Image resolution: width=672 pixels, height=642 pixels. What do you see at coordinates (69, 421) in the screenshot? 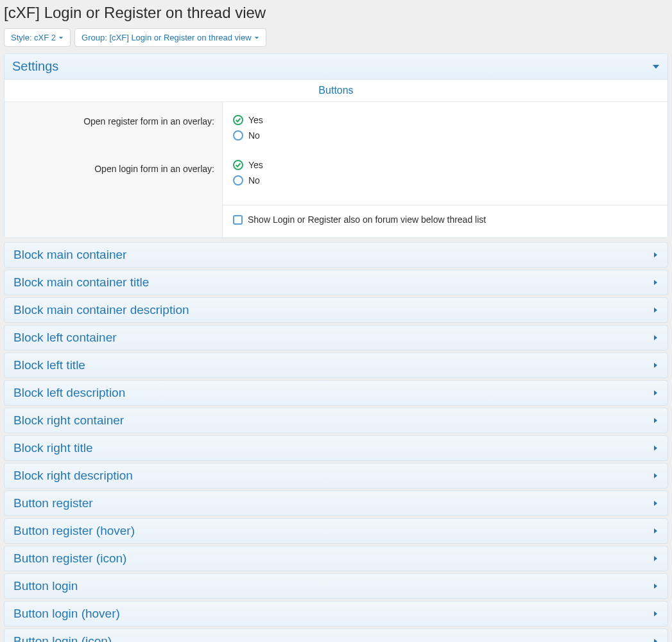
I see `collapsed-panel-title: Block right container` at bounding box center [69, 421].